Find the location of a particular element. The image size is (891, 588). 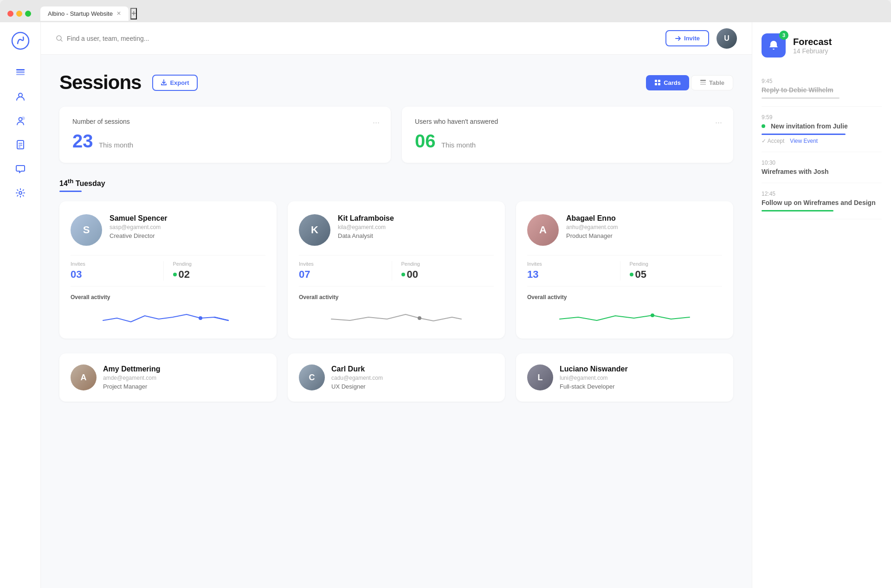

timeline-actions-959: ✓ Accept View Event is located at coordinates (821, 141).